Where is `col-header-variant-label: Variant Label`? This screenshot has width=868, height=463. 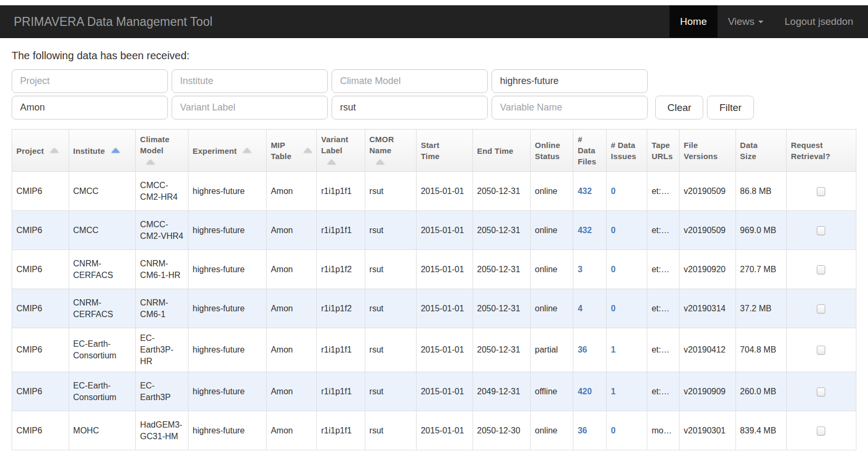
col-header-variant-label: Variant Label is located at coordinates (341, 151).